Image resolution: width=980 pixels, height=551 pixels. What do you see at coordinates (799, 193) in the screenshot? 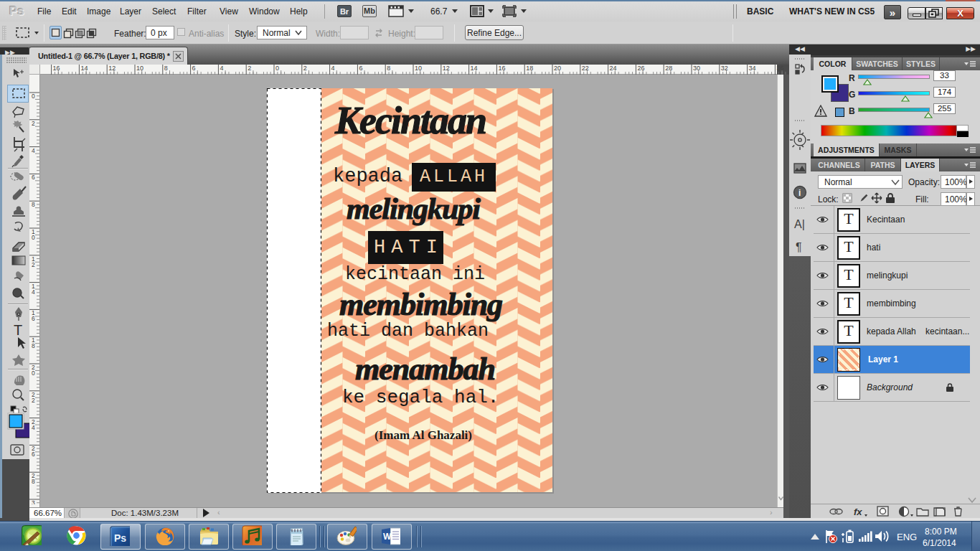
I see `svg-text: i` at bounding box center [799, 193].